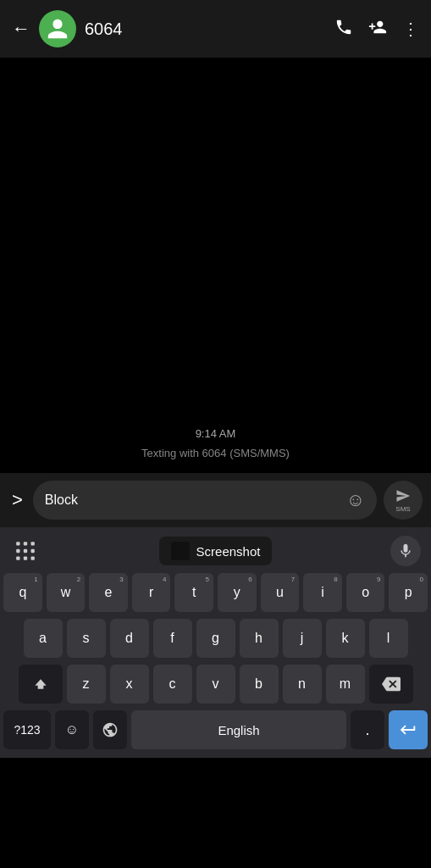  Describe the element at coordinates (43, 638) in the screenshot. I see `key-a: a` at that location.